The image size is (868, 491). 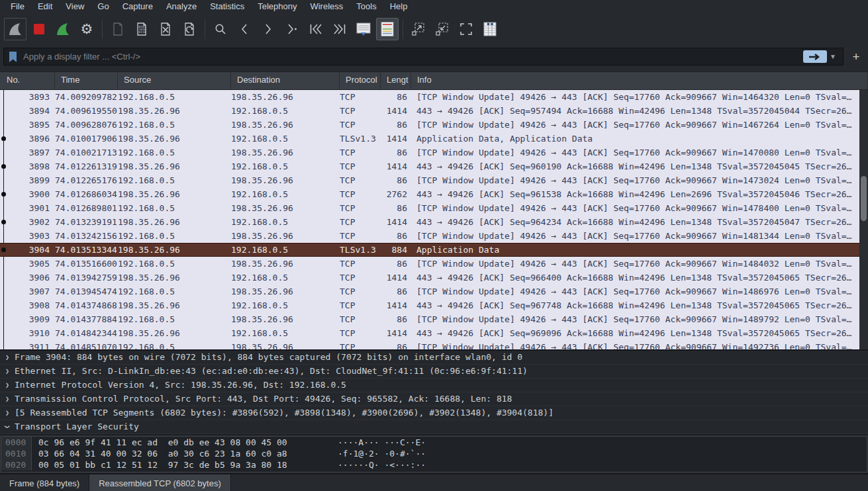 I want to click on start-capture-button, so click(x=15, y=29).